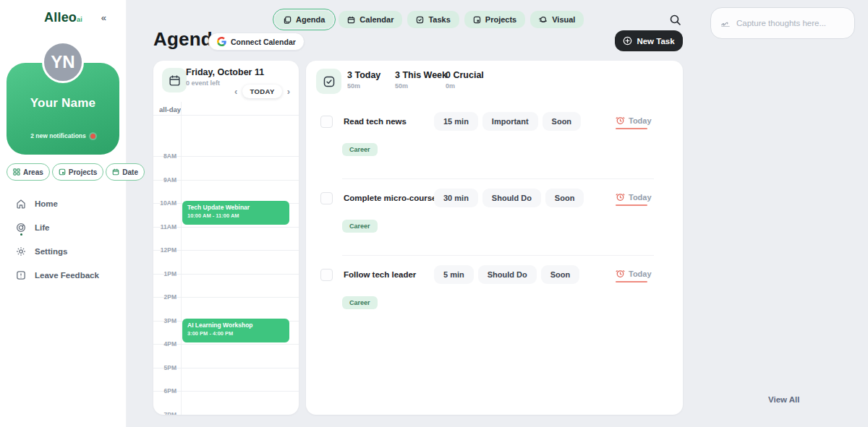  What do you see at coordinates (165, 227) in the screenshot?
I see `hour-label: 11AM` at bounding box center [165, 227].